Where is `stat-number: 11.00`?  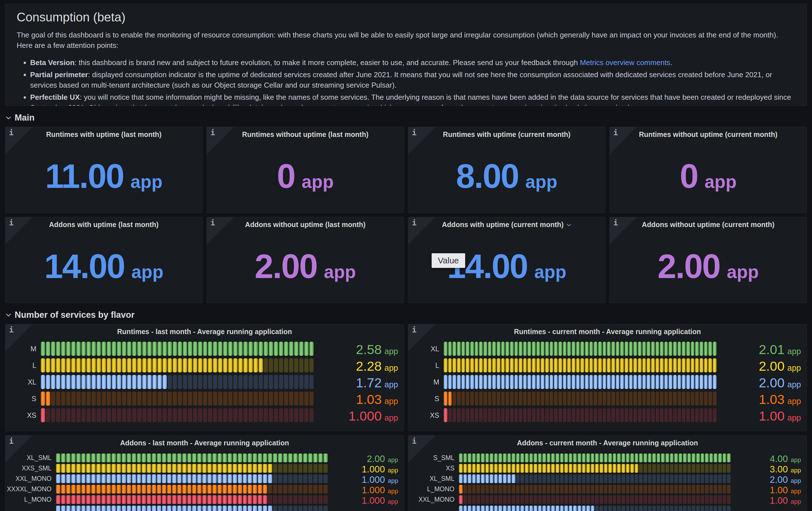
stat-number: 11.00 is located at coordinates (84, 176).